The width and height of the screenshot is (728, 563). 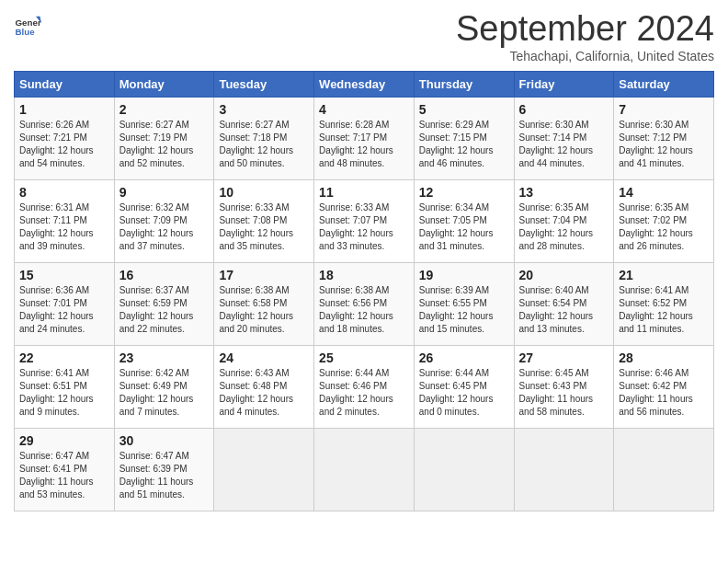 What do you see at coordinates (165, 227) in the screenshot?
I see `day-info: Sunrise: 6:32 AM Sunset: 7:09 PM Dayligh…` at bounding box center [165, 227].